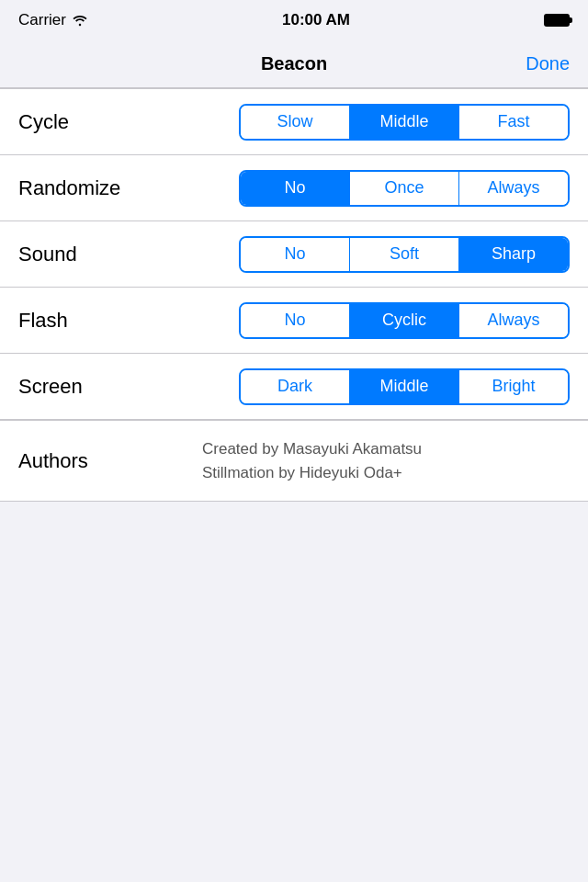 The image size is (588, 882). I want to click on seg-btn-flash-cyclic: Cyclic, so click(404, 321).